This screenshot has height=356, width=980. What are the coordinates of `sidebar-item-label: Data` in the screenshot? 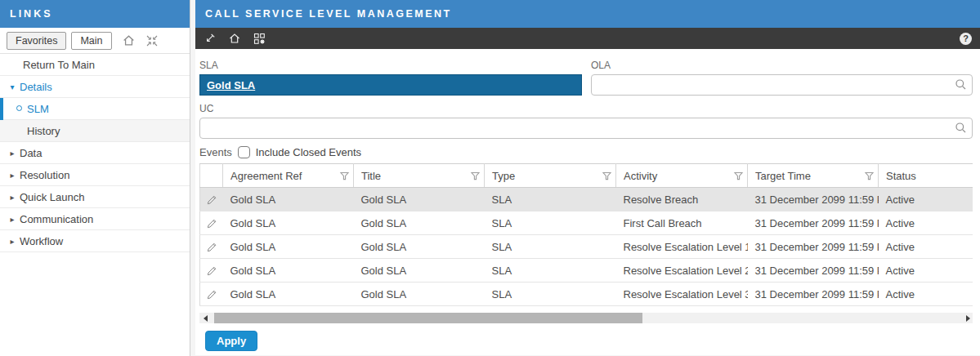 It's located at (31, 154).